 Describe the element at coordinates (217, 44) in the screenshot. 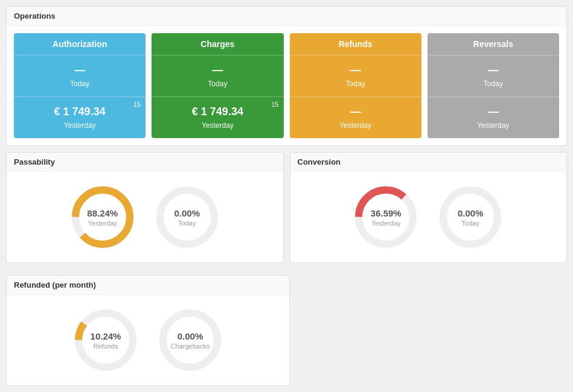

I see `op-card-label-charges: Charges` at that location.